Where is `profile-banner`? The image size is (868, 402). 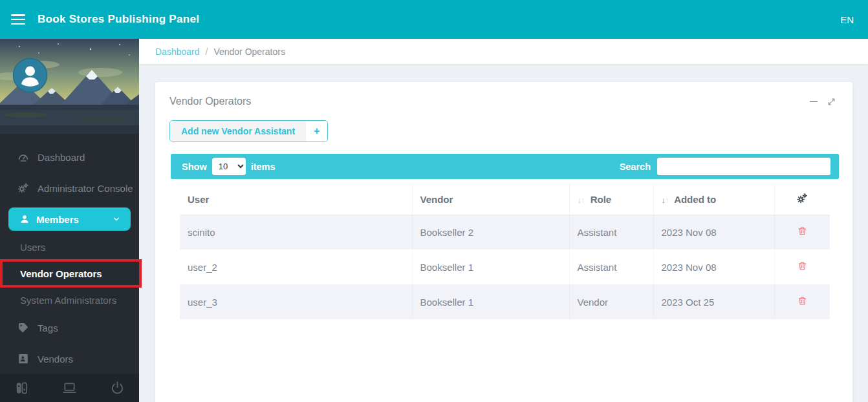
profile-banner is located at coordinates (70, 87).